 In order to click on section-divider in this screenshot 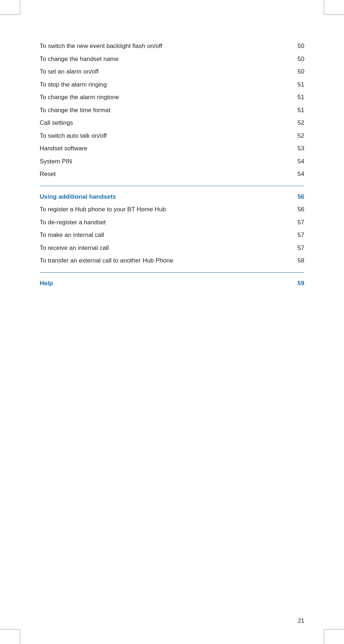, I will do `click(172, 186)`.